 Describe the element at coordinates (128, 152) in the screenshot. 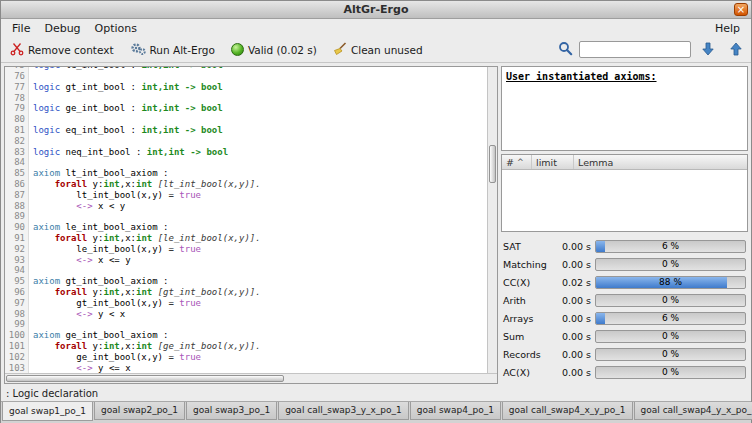

I see `line-text: logic neq_int_bool : int,int -> bool` at that location.